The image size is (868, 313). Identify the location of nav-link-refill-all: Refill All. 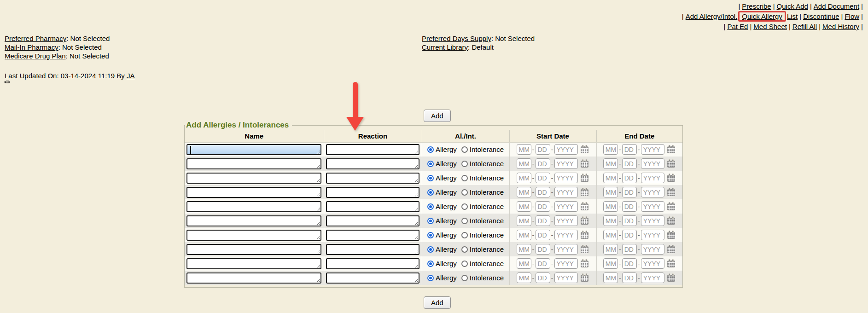
(805, 27).